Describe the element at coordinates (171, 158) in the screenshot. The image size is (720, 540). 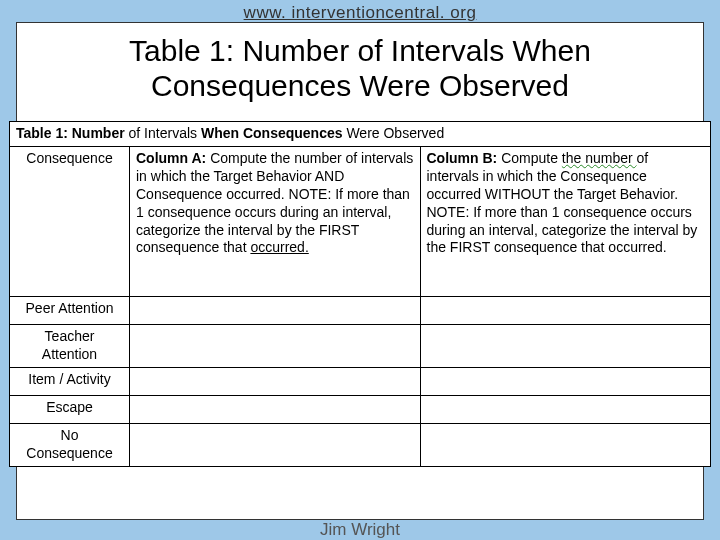
I see `col-a-label: Column A:` at that location.